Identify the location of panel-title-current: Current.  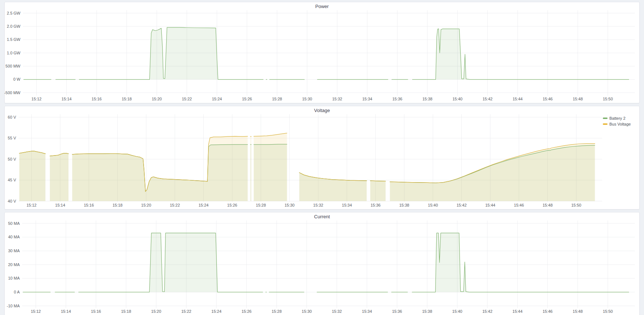
(322, 216).